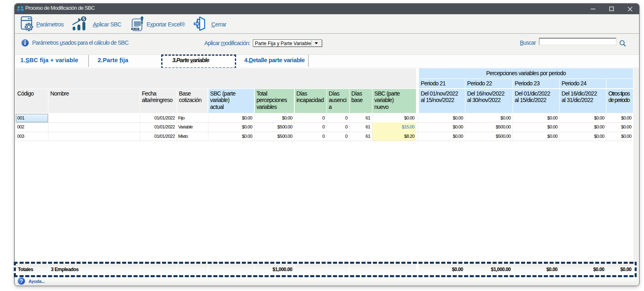 This screenshot has height=291, width=644. What do you see at coordinates (84, 19) in the screenshot?
I see `svg-text: S` at bounding box center [84, 19].